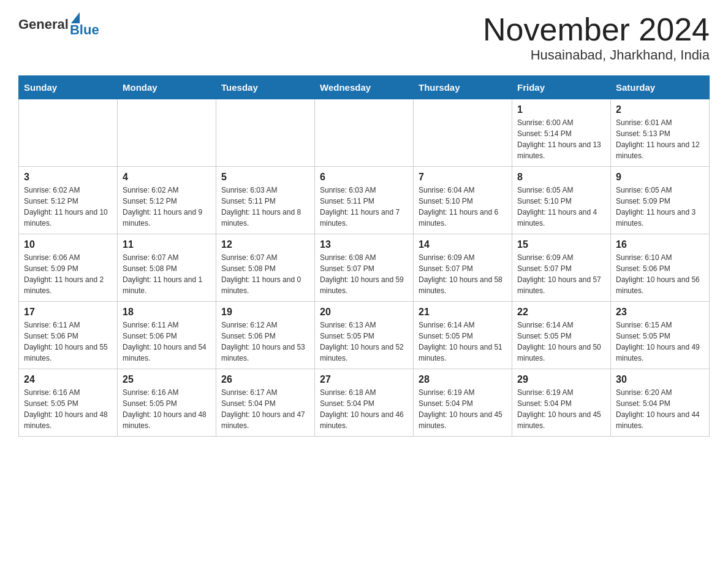  I want to click on day-number: 28, so click(463, 380).